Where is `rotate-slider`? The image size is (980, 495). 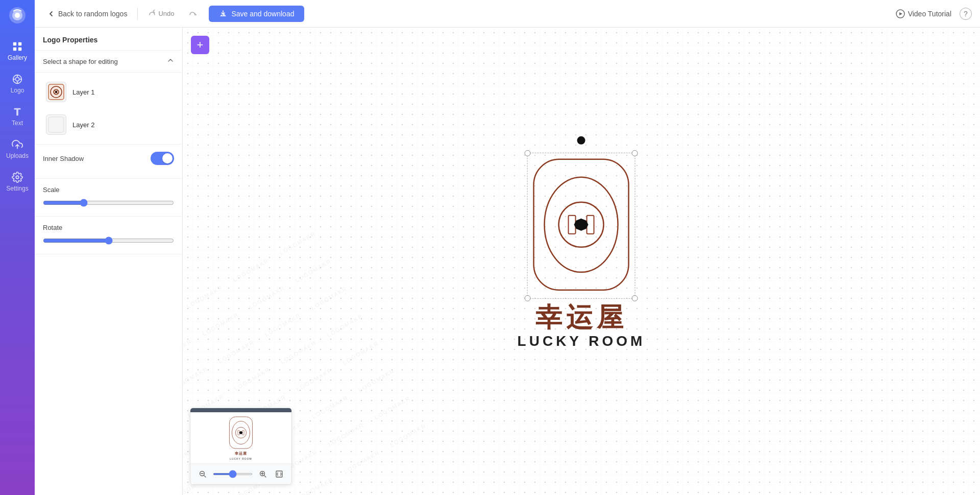 rotate-slider is located at coordinates (108, 241).